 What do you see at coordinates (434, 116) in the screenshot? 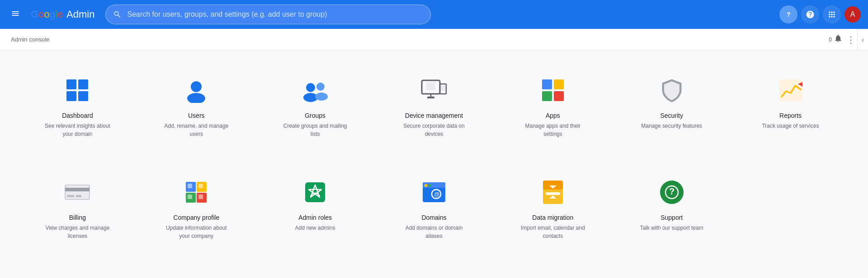
I see `device-management-title: Device management` at bounding box center [434, 116].